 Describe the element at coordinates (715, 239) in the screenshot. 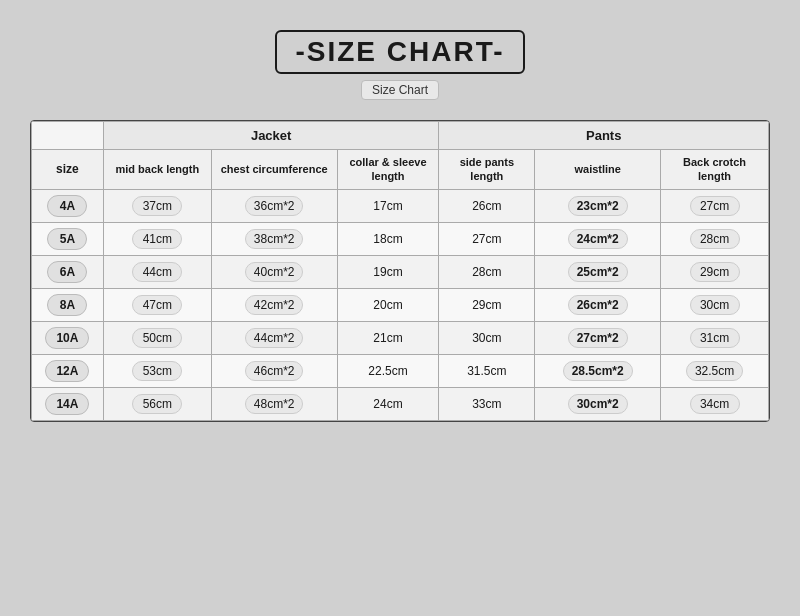

I see `cell-value: 28cm` at that location.